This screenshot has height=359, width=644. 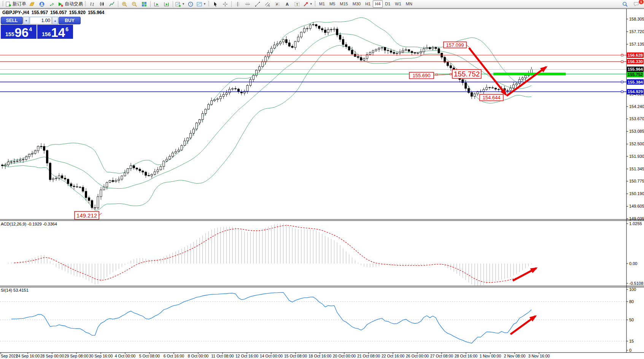 What do you see at coordinates (29, 224) in the screenshot?
I see `macd-indicator-label: ACD(12,26,9) -0.1929 -0.3364` at bounding box center [29, 224].